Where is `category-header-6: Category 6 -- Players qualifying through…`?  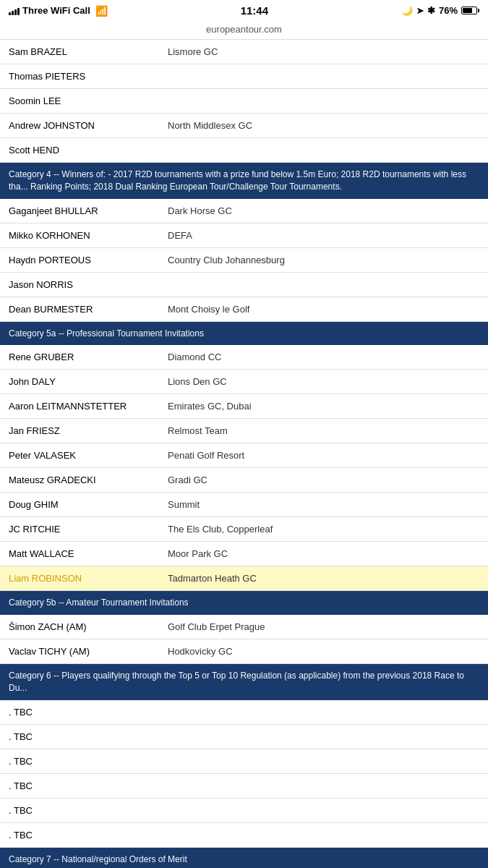 category-header-6: Category 6 -- Players qualifying through… is located at coordinates (244, 682).